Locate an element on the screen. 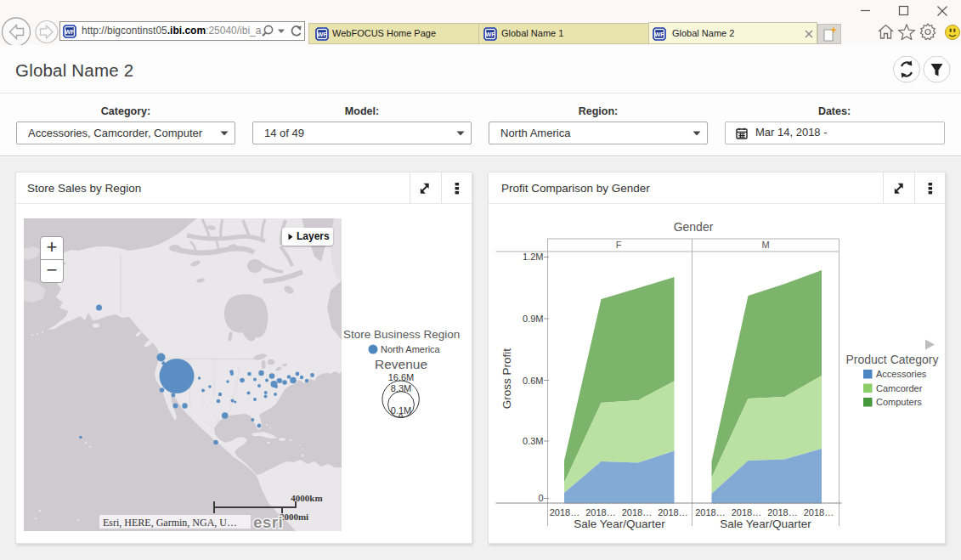 The height and width of the screenshot is (560, 961). svg-text: 4000km is located at coordinates (306, 498).